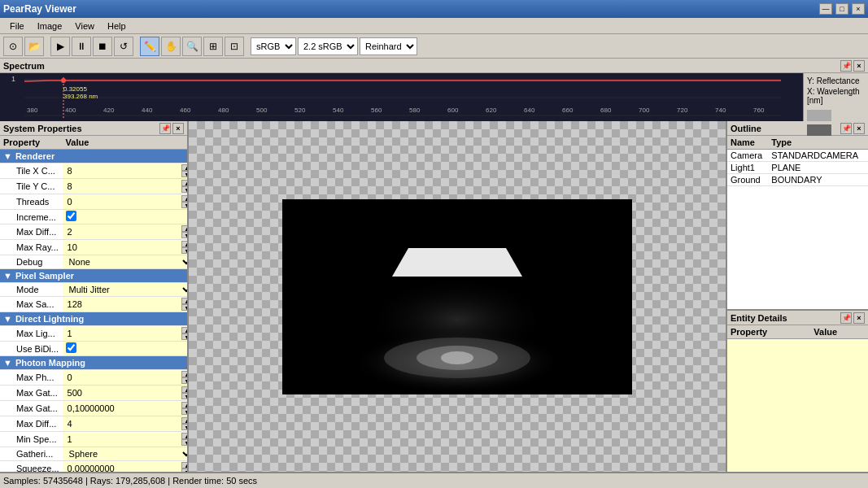 The height and width of the screenshot is (488, 868). Describe the element at coordinates (171, 46) in the screenshot. I see `pan-button: ✋` at that location.